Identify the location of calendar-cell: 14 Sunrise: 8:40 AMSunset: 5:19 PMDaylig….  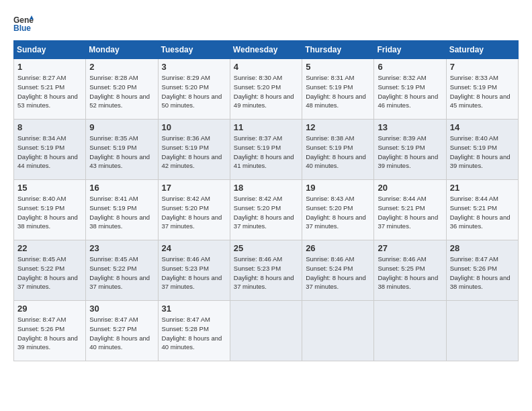
(482, 150).